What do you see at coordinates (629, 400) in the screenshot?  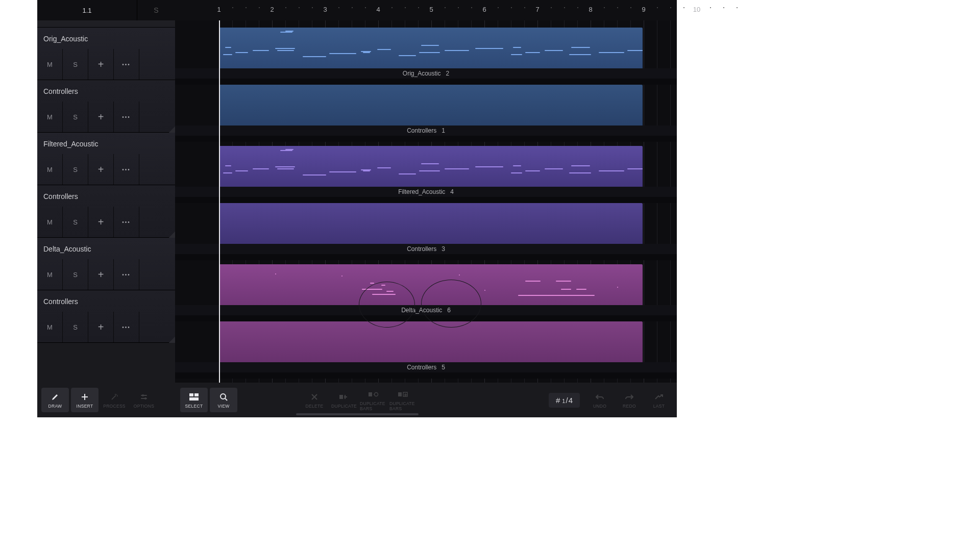 I see `redo-button: REDO` at bounding box center [629, 400].